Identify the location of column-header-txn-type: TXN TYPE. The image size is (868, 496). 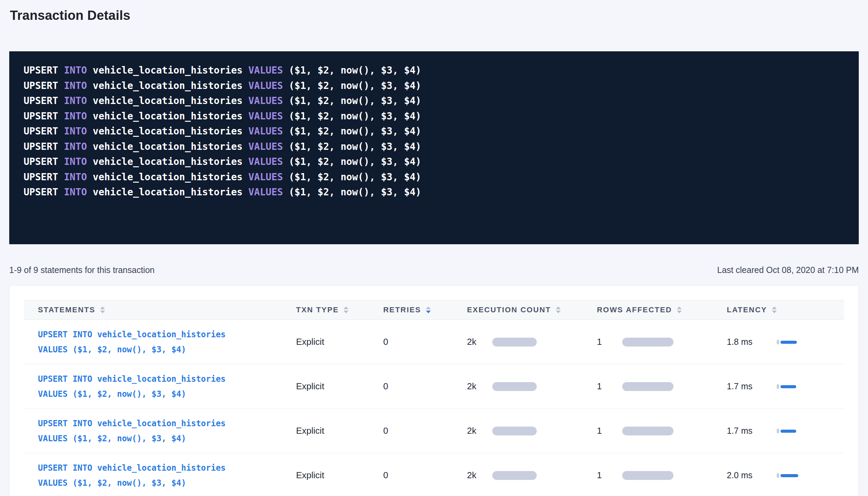
(325, 310).